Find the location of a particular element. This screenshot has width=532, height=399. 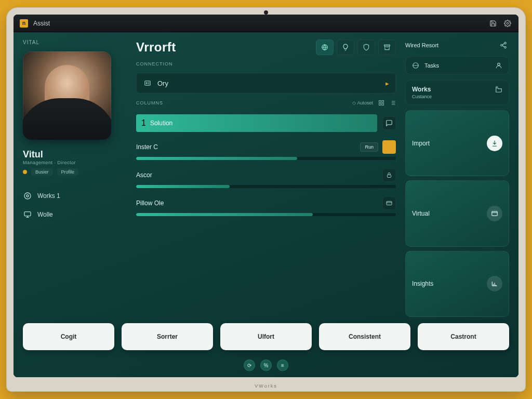

list-item: Inster C Run is located at coordinates (266, 150).